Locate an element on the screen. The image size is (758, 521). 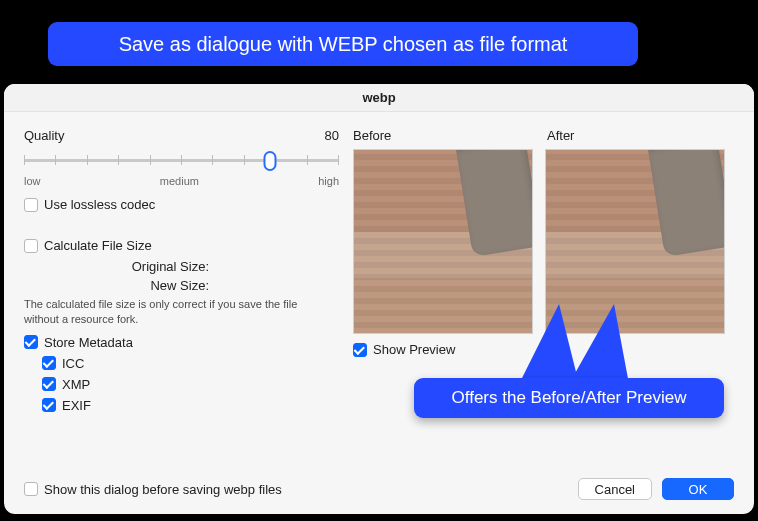
calcsize-row: Calculate File Size is located at coordinates (182, 246).